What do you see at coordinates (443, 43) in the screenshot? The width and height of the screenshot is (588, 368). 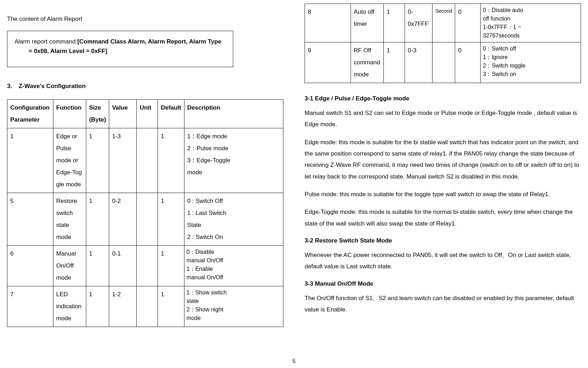 I see `config-table-right: 8Auto off timer10-0x7FFFSecond00：Disable…` at bounding box center [443, 43].